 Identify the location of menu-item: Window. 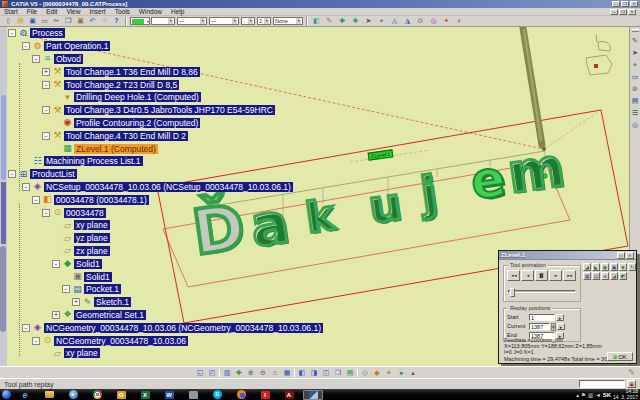
(150, 12).